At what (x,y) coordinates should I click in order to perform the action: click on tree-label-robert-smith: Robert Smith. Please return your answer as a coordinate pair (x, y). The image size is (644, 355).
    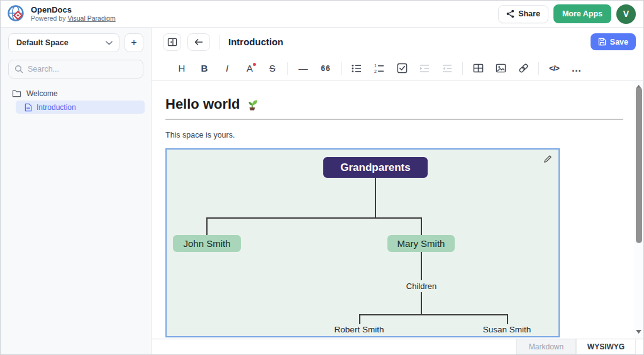
    Looking at the image, I should click on (359, 329).